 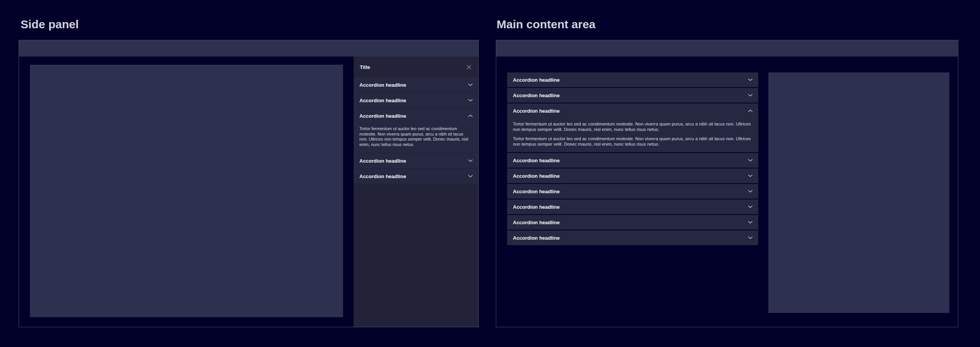 I want to click on close-button, so click(x=469, y=67).